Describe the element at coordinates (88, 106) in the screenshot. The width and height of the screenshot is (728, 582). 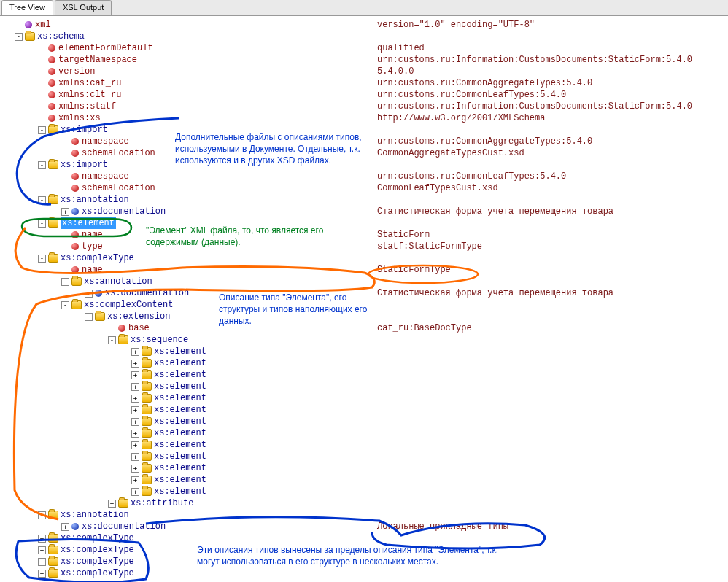
I see `node-label: xmlns:statf` at that location.